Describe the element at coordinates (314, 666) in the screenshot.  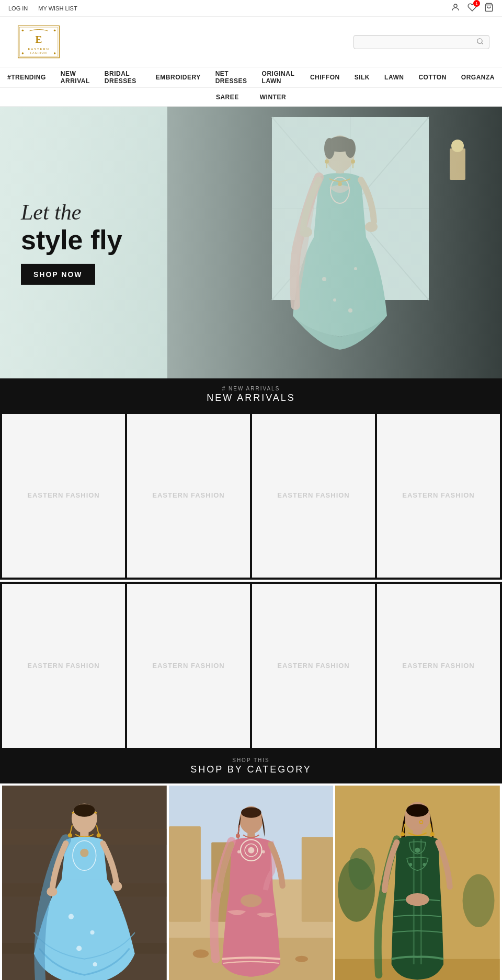
I see `product-card-7: EASTERN FASHION` at that location.